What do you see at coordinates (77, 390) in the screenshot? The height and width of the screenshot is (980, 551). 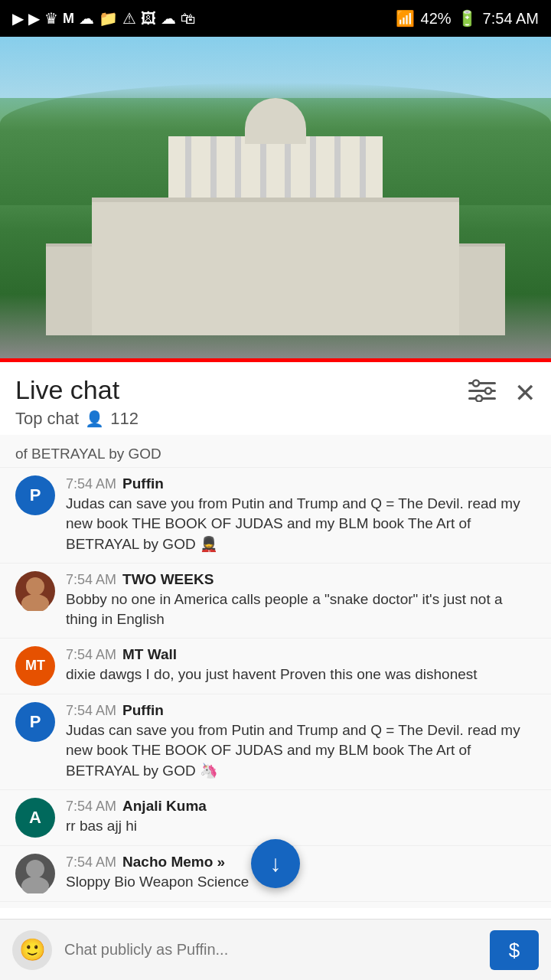 I see `livechat-title: Live chat` at bounding box center [77, 390].